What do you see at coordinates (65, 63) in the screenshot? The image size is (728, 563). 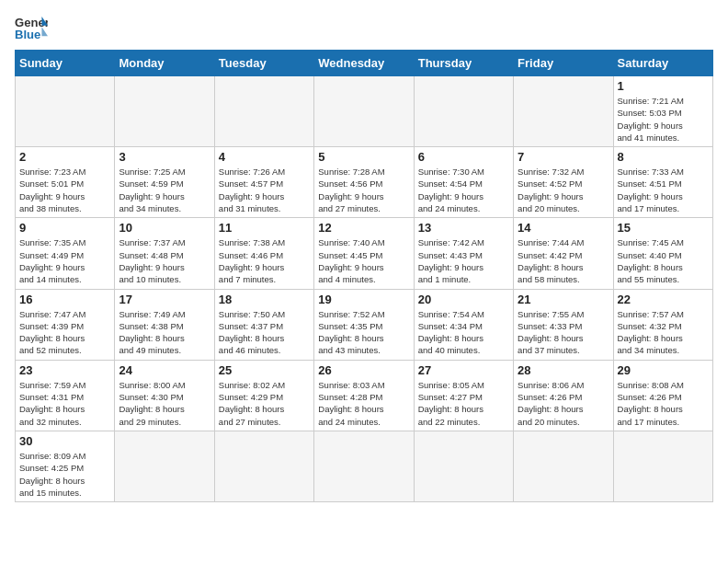 I see `weekday-header-sunday: Sunday` at bounding box center [65, 63].